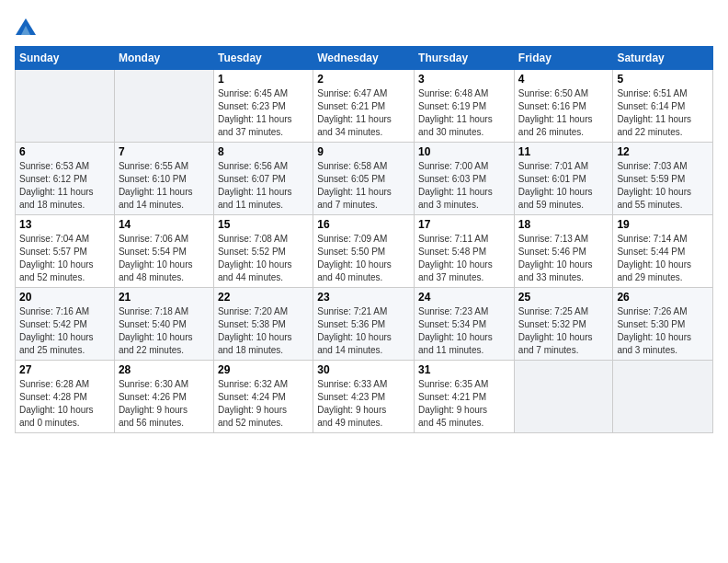  I want to click on weekday-header: Friday, so click(563, 59).